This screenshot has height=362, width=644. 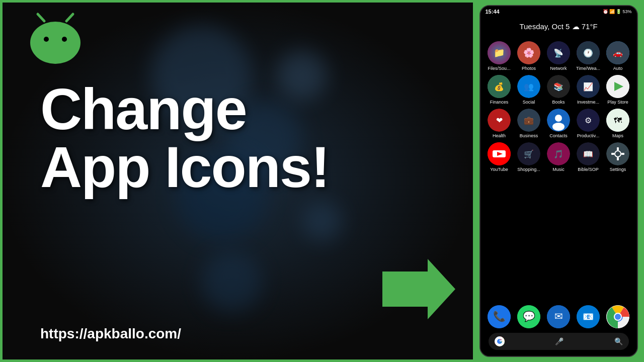 What do you see at coordinates (529, 56) in the screenshot?
I see `app-item-photos: 🌸 Photos` at bounding box center [529, 56].